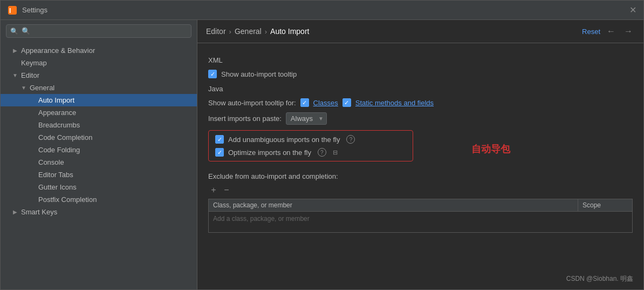 This screenshot has width=644, height=290. Describe the element at coordinates (99, 150) in the screenshot. I see `sidebar-item-code-folding: Code Folding` at that location.